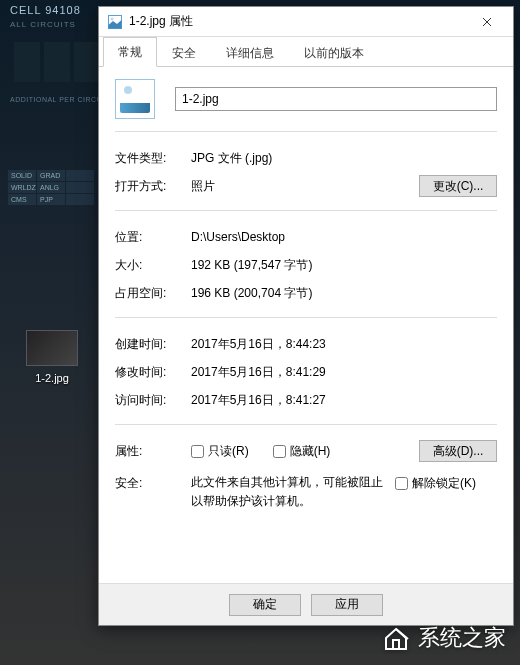  What do you see at coordinates (43, 24) in the screenshot?
I see `bg-circuits-label: ALL CIRCUITS` at bounding box center [43, 24].